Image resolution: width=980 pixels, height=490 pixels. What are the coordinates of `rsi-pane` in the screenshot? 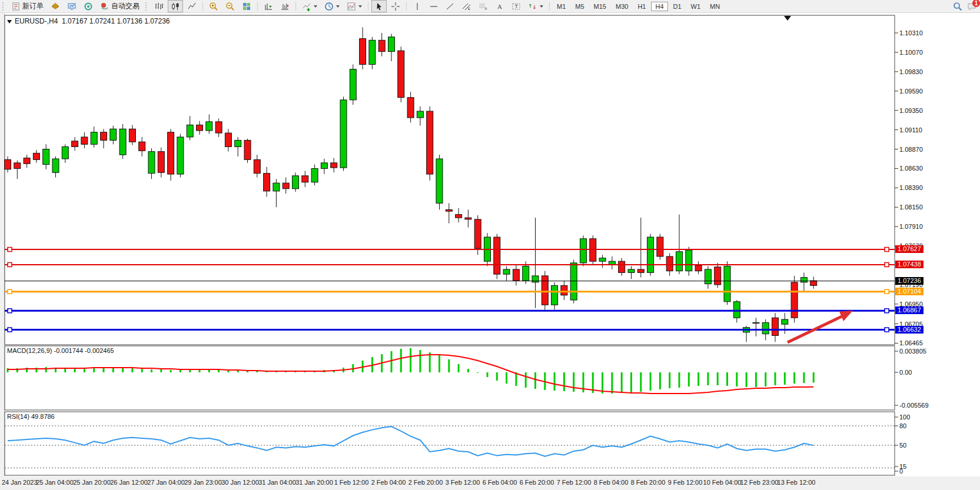 It's located at (450, 444).